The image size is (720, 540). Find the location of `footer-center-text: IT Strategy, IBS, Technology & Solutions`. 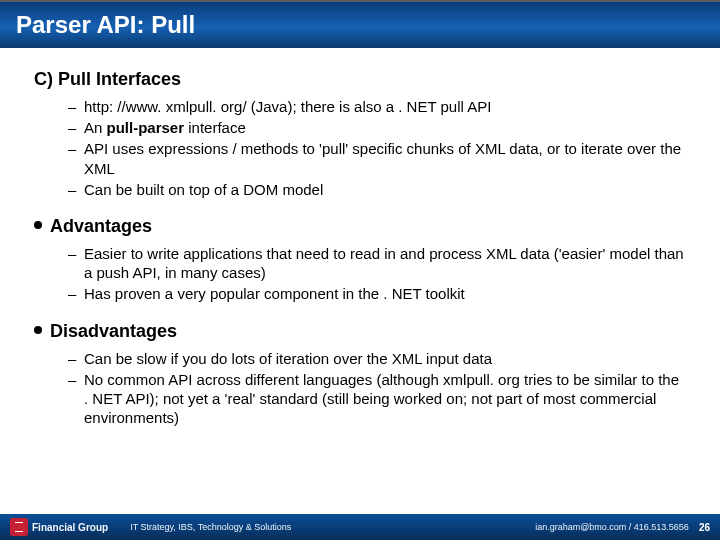

footer-center-text: IT Strategy, IBS, Technology & Solutions is located at coordinates (330, 527).